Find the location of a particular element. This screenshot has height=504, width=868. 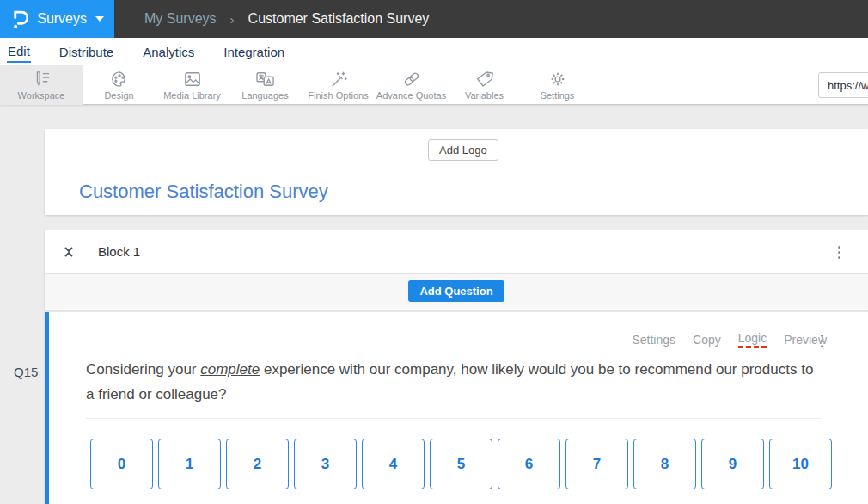

edit-toolbar: Workspace Design Media Library Languages… is located at coordinates (434, 85).